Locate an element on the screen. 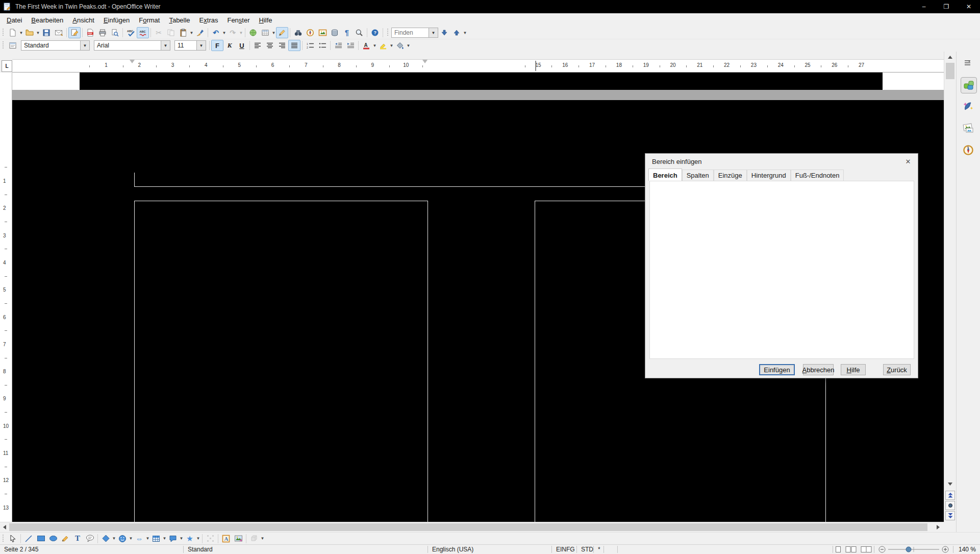 The height and width of the screenshot is (554, 980). undo-icon: ↶ is located at coordinates (216, 33).